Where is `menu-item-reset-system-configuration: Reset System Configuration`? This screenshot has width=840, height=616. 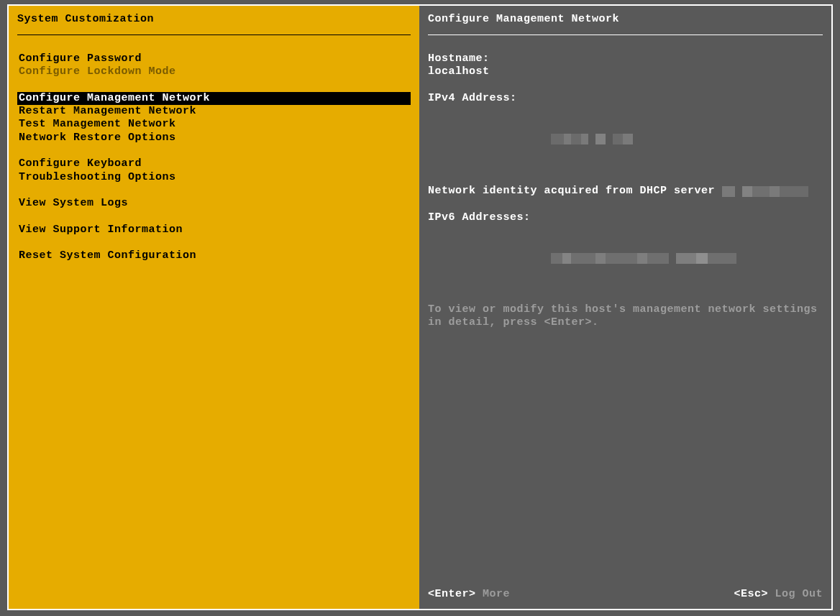
menu-item-reset-system-configuration: Reset System Configuration is located at coordinates (214, 256).